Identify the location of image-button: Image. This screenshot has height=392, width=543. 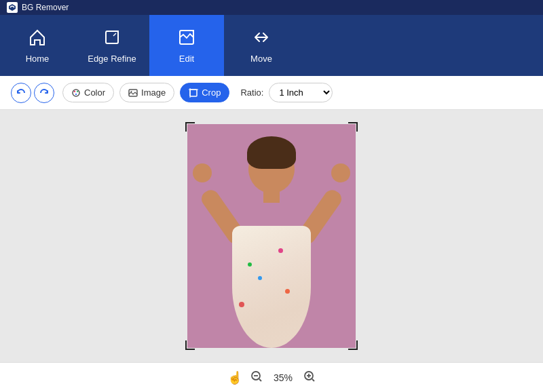
(147, 92).